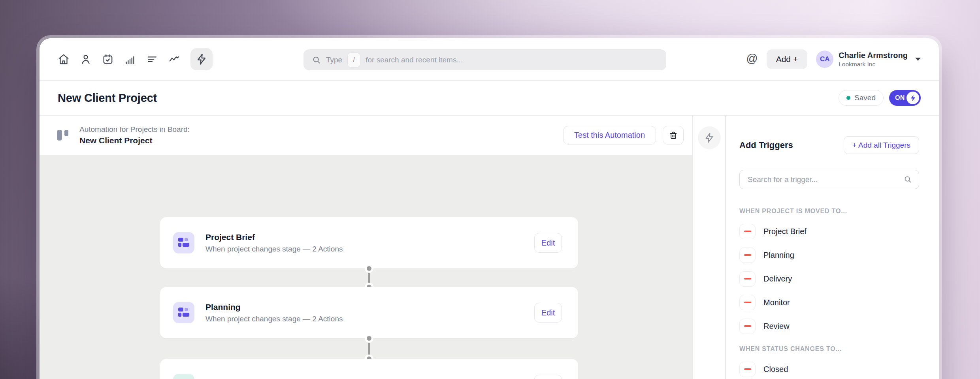 The width and height of the screenshot is (980, 379). What do you see at coordinates (86, 59) in the screenshot?
I see `user-icon` at bounding box center [86, 59].